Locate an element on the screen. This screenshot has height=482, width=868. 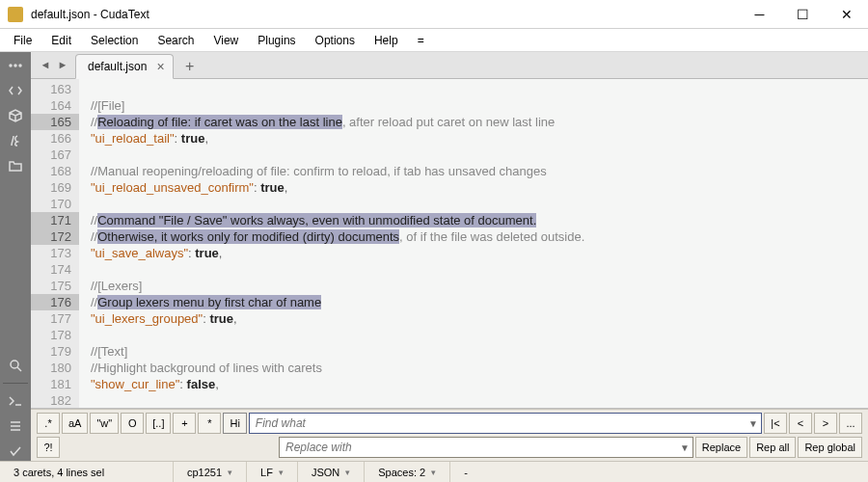
find-input is located at coordinates (505, 423).